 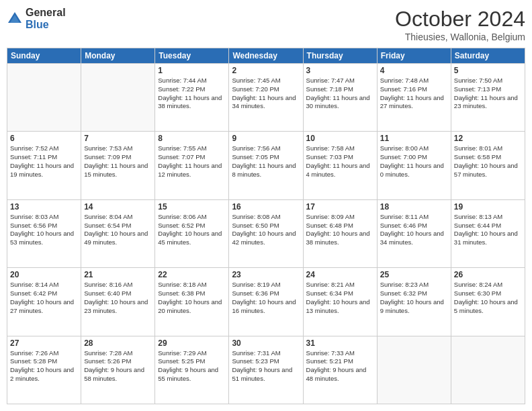 What do you see at coordinates (488, 161) in the screenshot?
I see `day-info: Sunrise: 8:01 AM Sunset: 6:58 PM Dayligh…` at bounding box center [488, 161].